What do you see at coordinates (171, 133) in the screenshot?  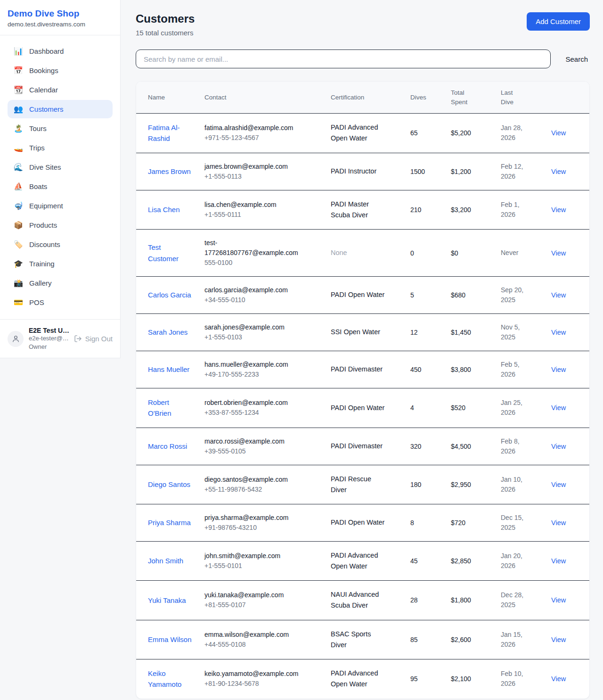 I see `customer-name-link: Fatima Al-Rashid` at bounding box center [171, 133].